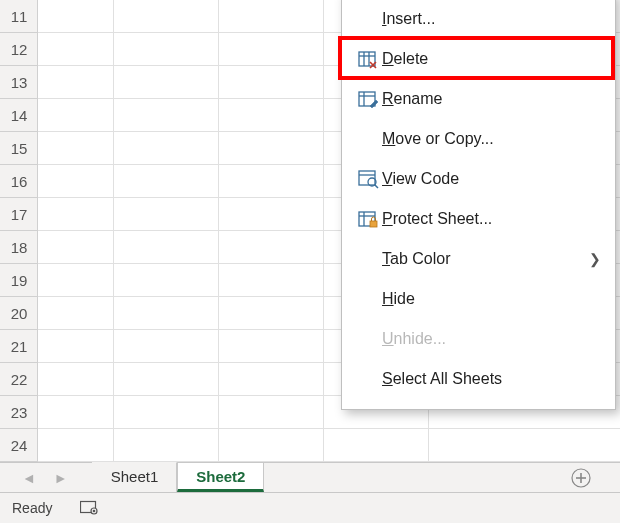 The width and height of the screenshot is (620, 523). What do you see at coordinates (595, 478) in the screenshot?
I see `add-sheet-button` at bounding box center [595, 478].